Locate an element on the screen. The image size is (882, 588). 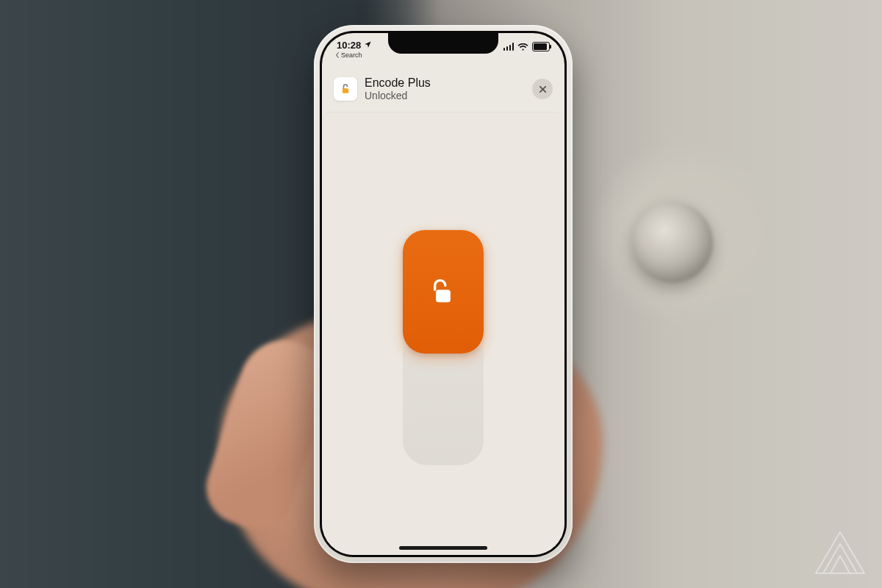
status-right is located at coordinates (527, 46).